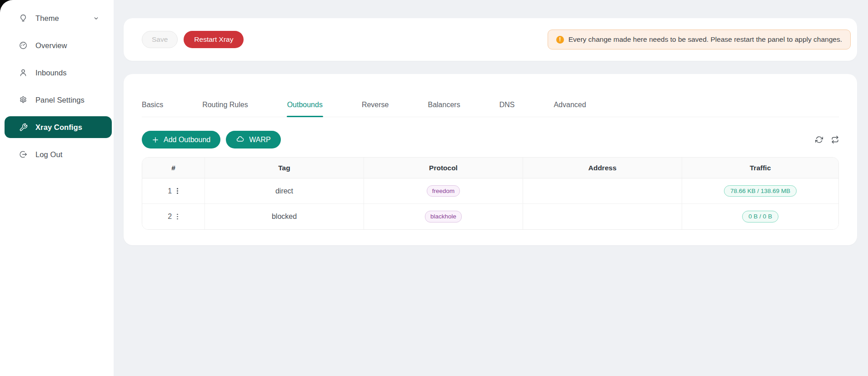 This screenshot has width=868, height=376. I want to click on repeat-icon, so click(835, 140).